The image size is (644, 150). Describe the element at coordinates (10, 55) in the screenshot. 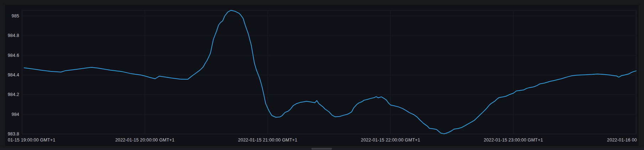

I see `y-axis-tick-label: 984.6` at that location.